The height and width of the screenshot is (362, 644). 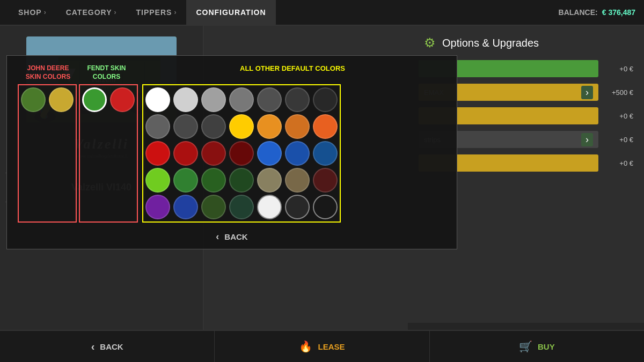 What do you see at coordinates (526, 346) in the screenshot?
I see `buy-icon: 🛒` at bounding box center [526, 346].